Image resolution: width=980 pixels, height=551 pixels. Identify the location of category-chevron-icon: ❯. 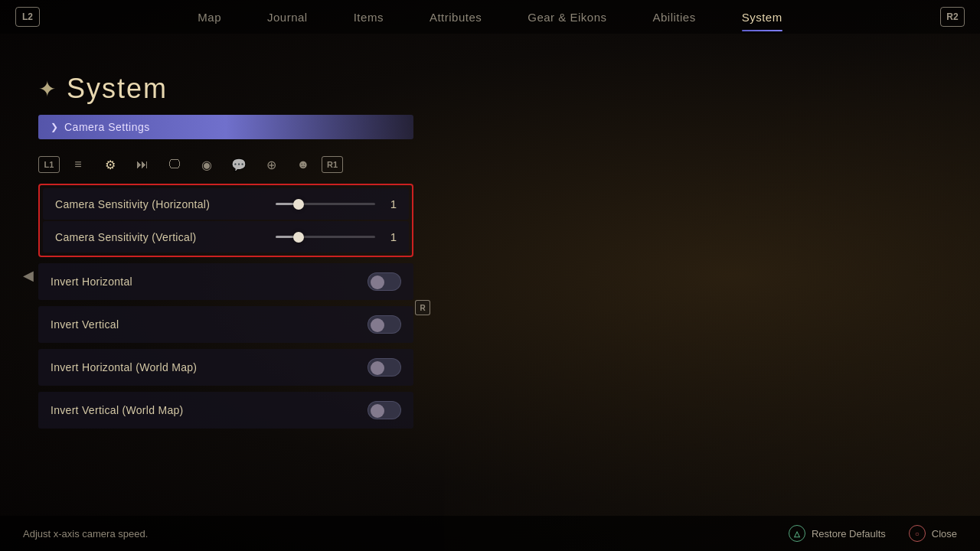
(54, 127).